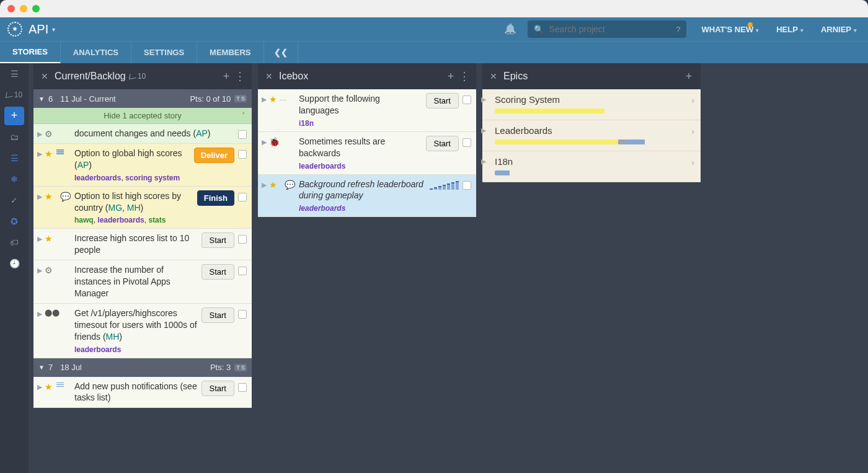  Describe the element at coordinates (143, 393) in the screenshot. I see `story-row: ▶ ★ Add new push notifications (see task…` at that location.